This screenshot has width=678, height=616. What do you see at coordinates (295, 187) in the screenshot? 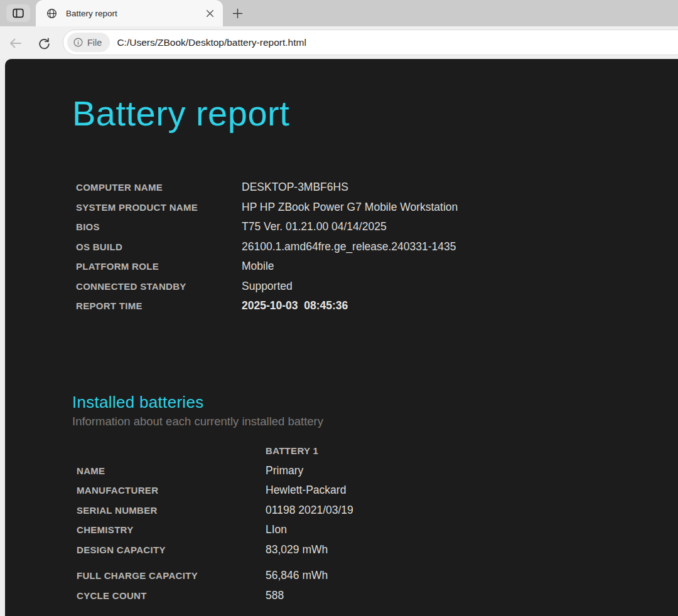
I see `row-value: DESKTOP-3MBF6HS` at bounding box center [295, 187].